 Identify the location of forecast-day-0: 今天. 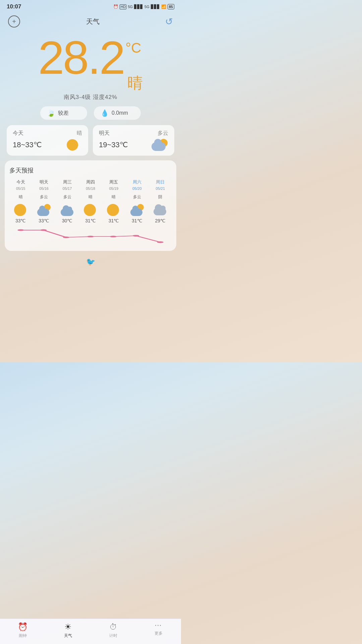
(21, 182).